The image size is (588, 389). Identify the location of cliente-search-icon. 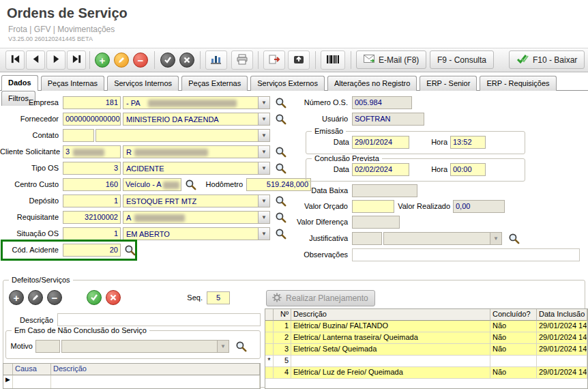
(280, 152).